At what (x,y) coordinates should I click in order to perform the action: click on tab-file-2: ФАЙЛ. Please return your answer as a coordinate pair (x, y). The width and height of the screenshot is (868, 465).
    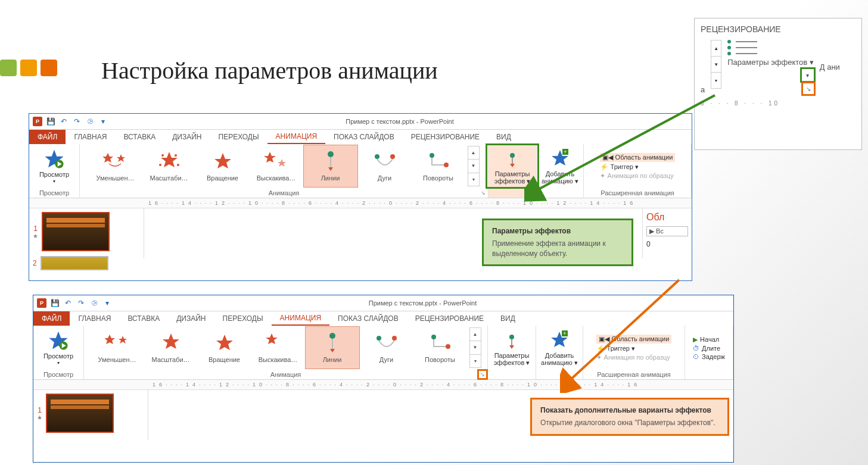
    Looking at the image, I should click on (51, 319).